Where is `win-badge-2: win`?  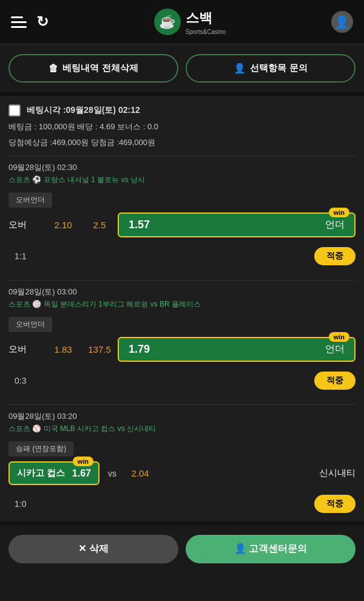
win-badge-2: win is located at coordinates (339, 337).